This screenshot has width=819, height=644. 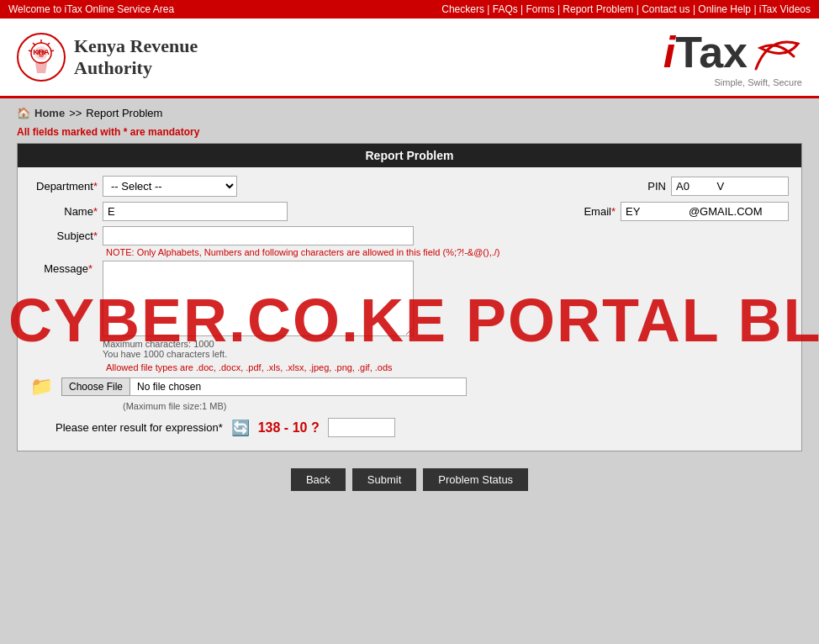 I want to click on name-input, so click(x=195, y=212).